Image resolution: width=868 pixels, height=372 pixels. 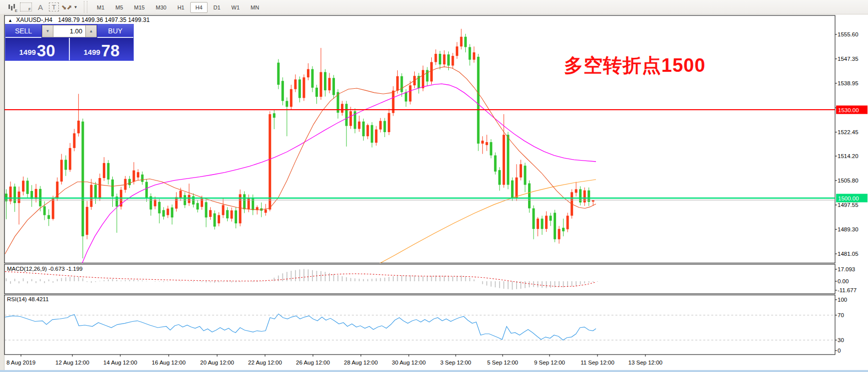 What do you see at coordinates (550, 363) in the screenshot?
I see `svg-text: 9 Sep 12:00` at bounding box center [550, 363].